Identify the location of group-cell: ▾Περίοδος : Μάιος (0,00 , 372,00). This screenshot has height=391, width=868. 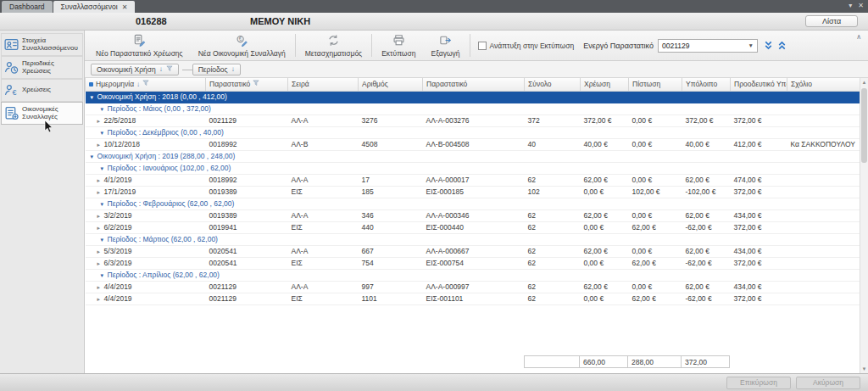
(473, 109).